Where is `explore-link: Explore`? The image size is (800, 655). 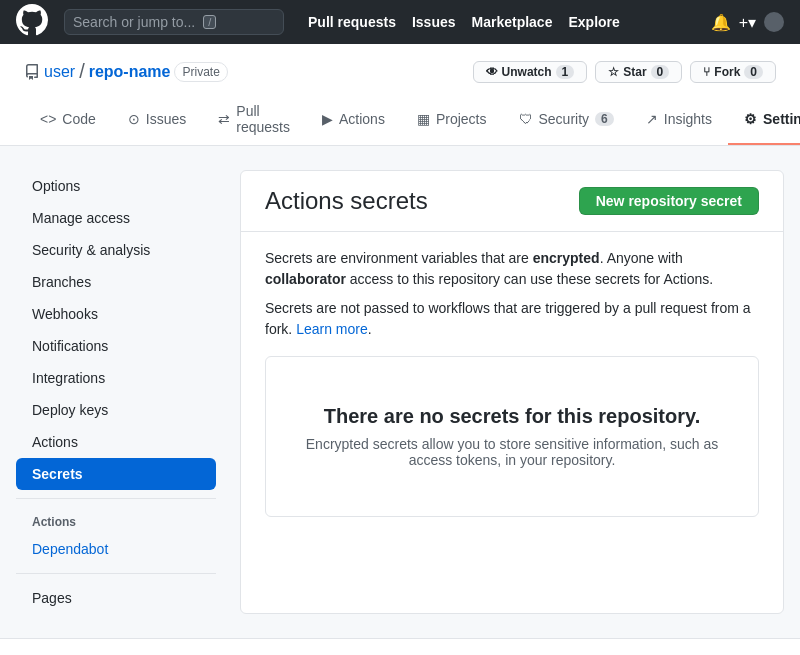 explore-link: Explore is located at coordinates (594, 22).